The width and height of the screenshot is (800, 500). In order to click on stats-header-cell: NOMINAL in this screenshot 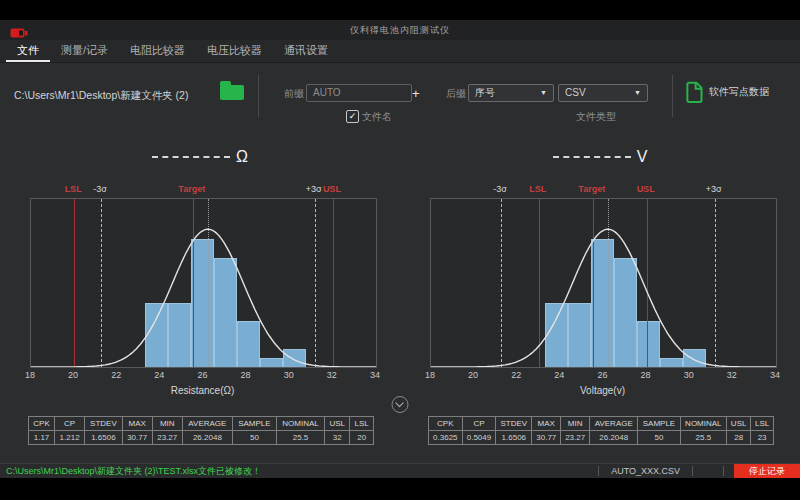, I will do `click(703, 424)`.